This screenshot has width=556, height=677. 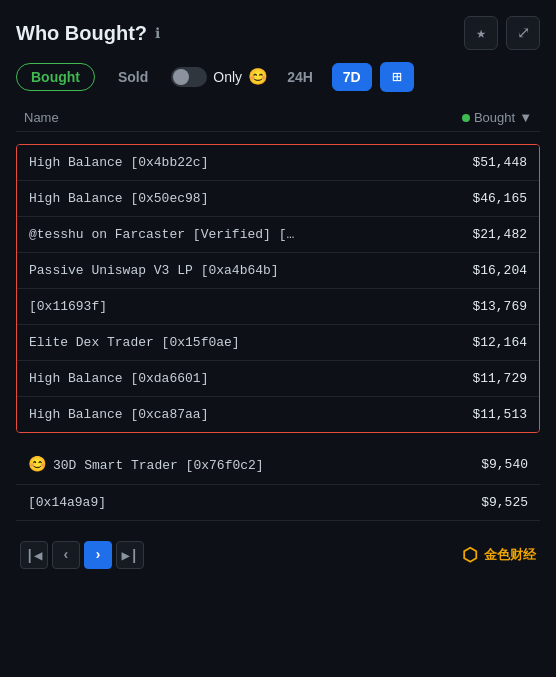 I want to click on row-name: [0x11693f], so click(x=68, y=306).